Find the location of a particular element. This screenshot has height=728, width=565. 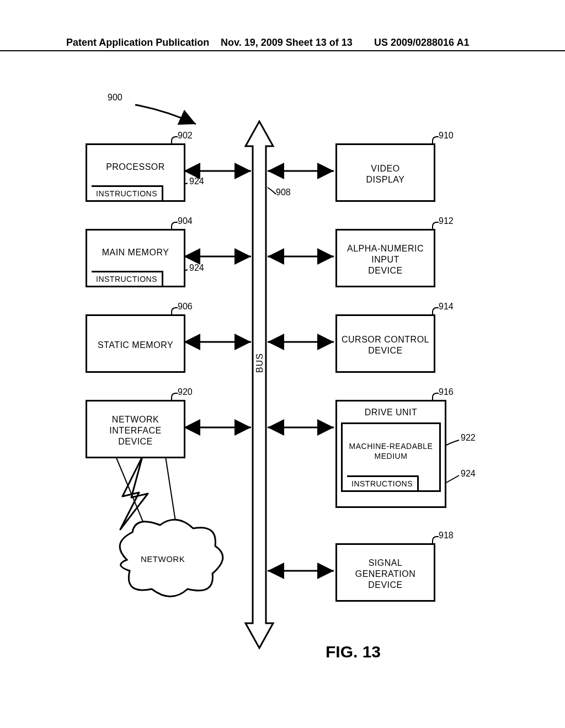

page-header: Patent Application Publication Nov. 19, … is located at coordinates (282, 49).